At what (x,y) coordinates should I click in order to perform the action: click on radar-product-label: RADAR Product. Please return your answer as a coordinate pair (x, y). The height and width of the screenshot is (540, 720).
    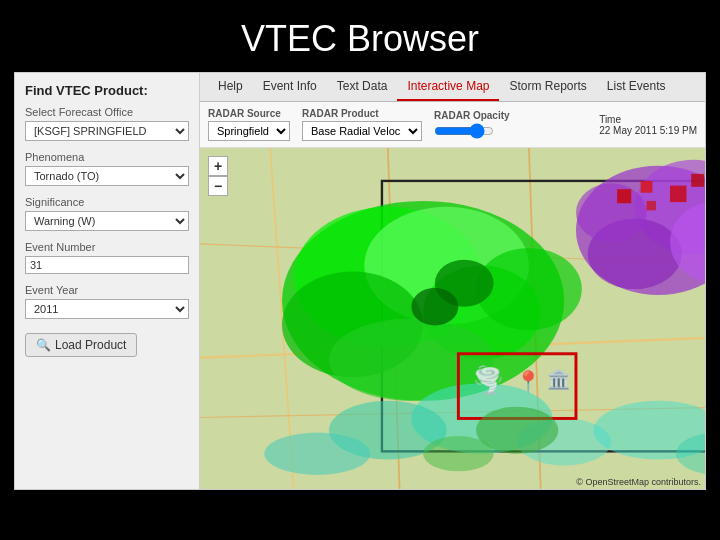
    Looking at the image, I should click on (362, 114).